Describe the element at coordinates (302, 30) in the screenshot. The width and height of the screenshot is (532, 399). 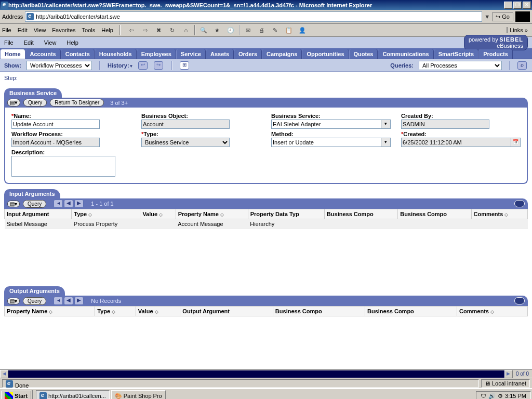
I see `related-icon: 👤` at that location.